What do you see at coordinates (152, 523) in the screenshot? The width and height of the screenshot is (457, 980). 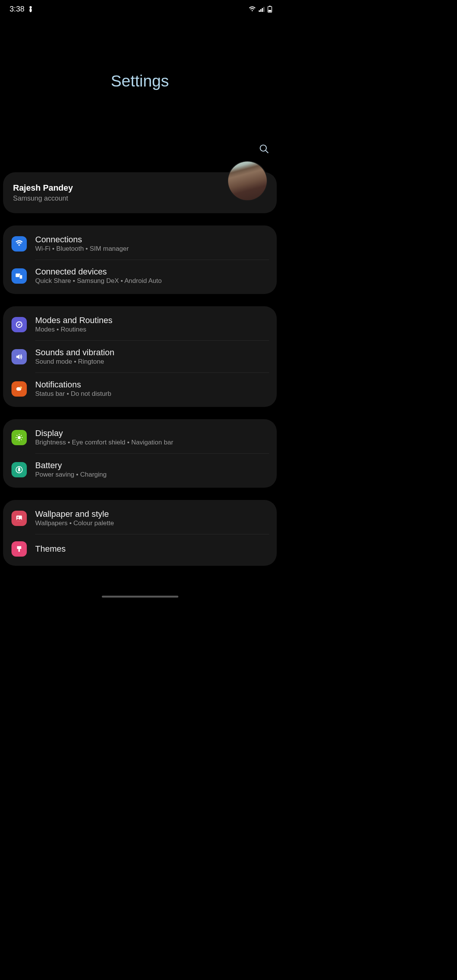 I see `item-subtitle: Wallpapers • Colour palette` at bounding box center [152, 523].